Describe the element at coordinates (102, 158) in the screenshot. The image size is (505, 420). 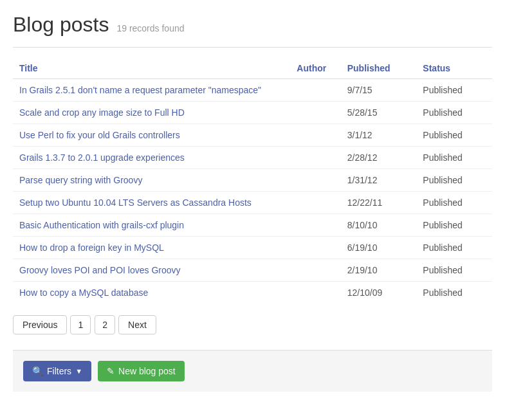
I see `post-link: Grails 1.3.7 to 2.0.1 upgrade experience…` at that location.